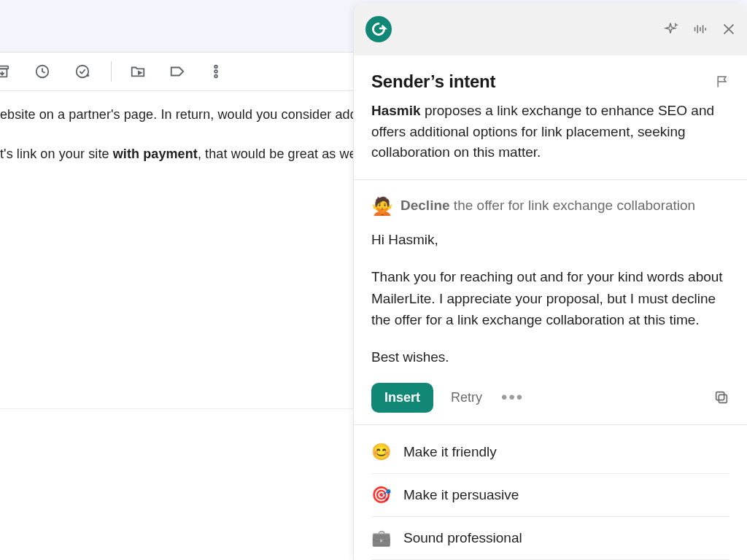  Describe the element at coordinates (729, 29) in the screenshot. I see `close-icon` at that location.